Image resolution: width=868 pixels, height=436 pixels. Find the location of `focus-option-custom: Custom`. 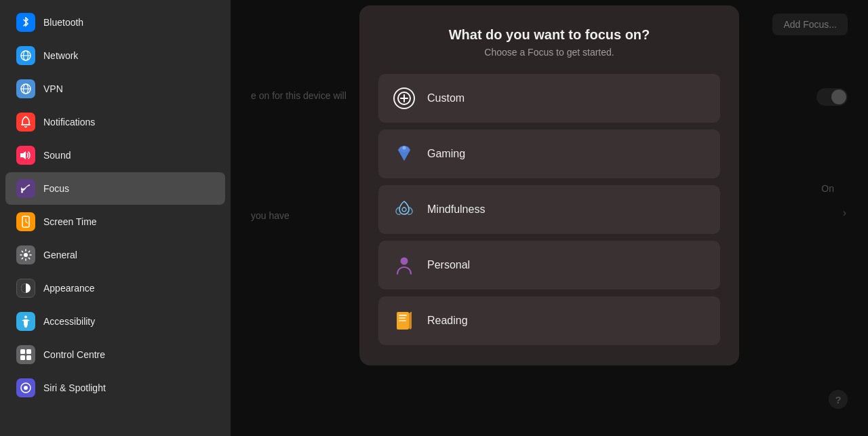

focus-option-custom: Custom is located at coordinates (549, 98).